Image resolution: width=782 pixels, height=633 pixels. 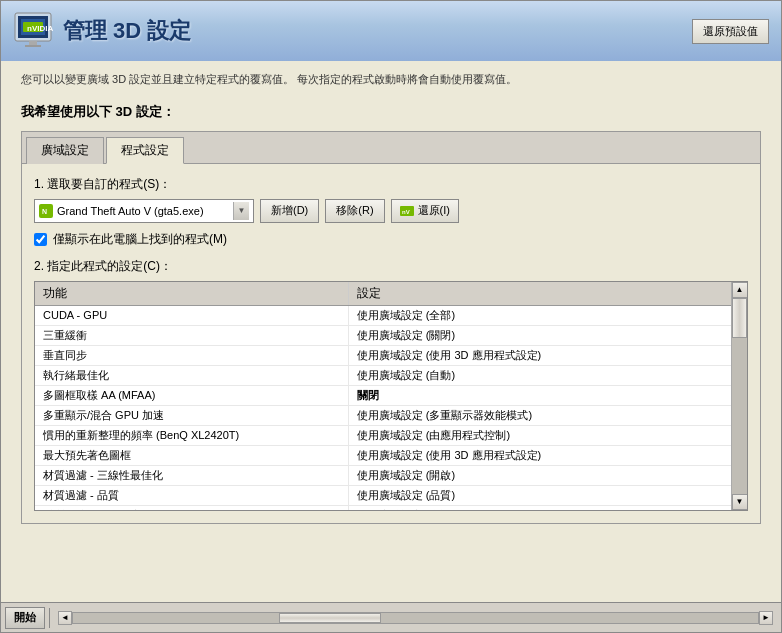 What do you see at coordinates (540, 475) in the screenshot?
I see `setting-cell: 使用廣域設定 (開啟)` at bounding box center [540, 475].